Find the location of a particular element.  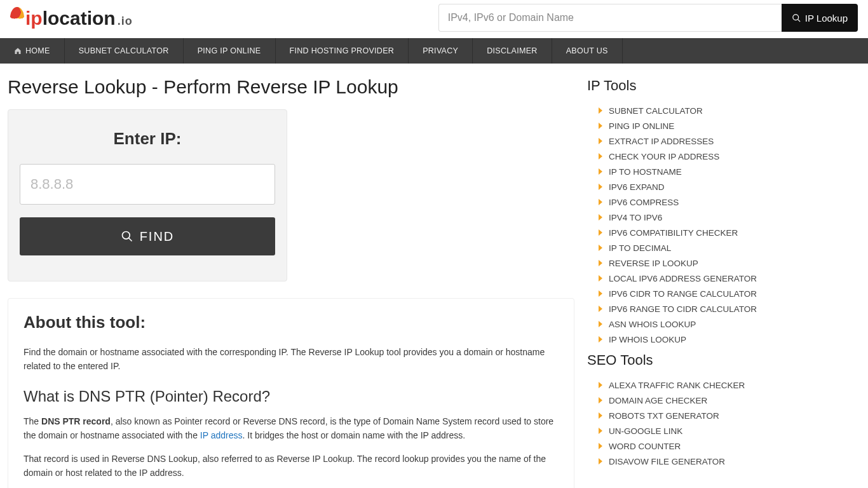

sidebar-item-seo-tool: ALEXA TRAFFIC RANK CHECKER is located at coordinates (729, 385).